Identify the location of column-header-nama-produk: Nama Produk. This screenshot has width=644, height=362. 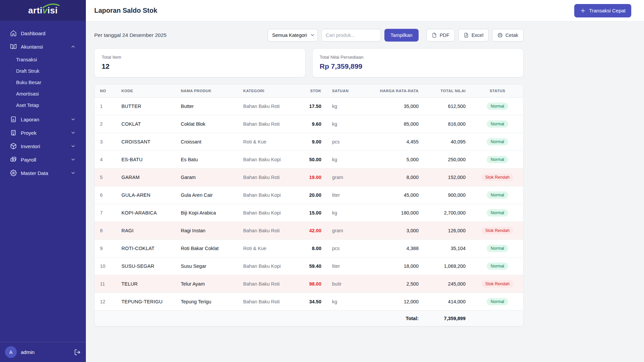
(207, 91).